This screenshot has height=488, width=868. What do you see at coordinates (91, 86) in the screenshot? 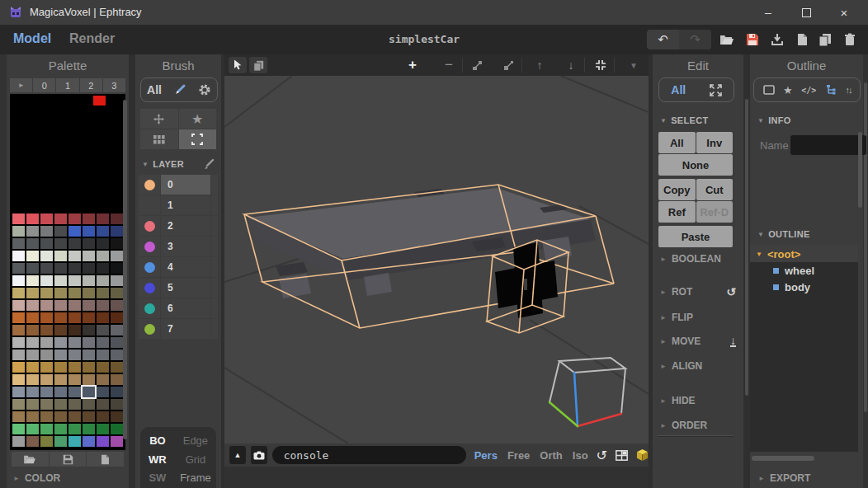
I see `palette-tab-2: 2` at bounding box center [91, 86].